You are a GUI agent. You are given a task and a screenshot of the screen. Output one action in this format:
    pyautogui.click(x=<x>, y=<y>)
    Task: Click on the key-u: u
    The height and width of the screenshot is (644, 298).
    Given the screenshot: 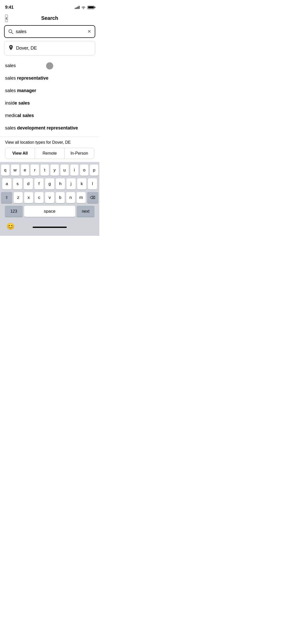 What is the action you would take?
    pyautogui.click(x=65, y=170)
    